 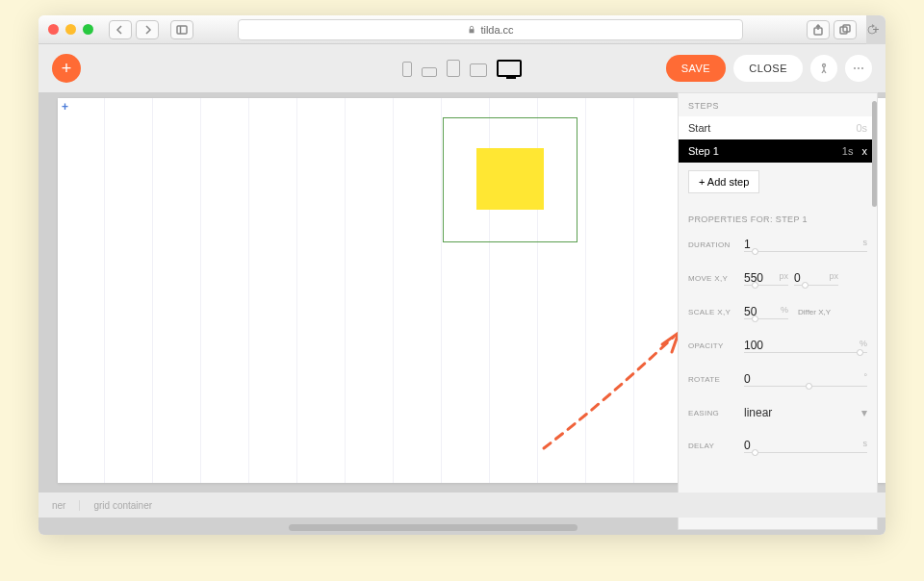 I want to click on reload-icon, so click(x=872, y=30).